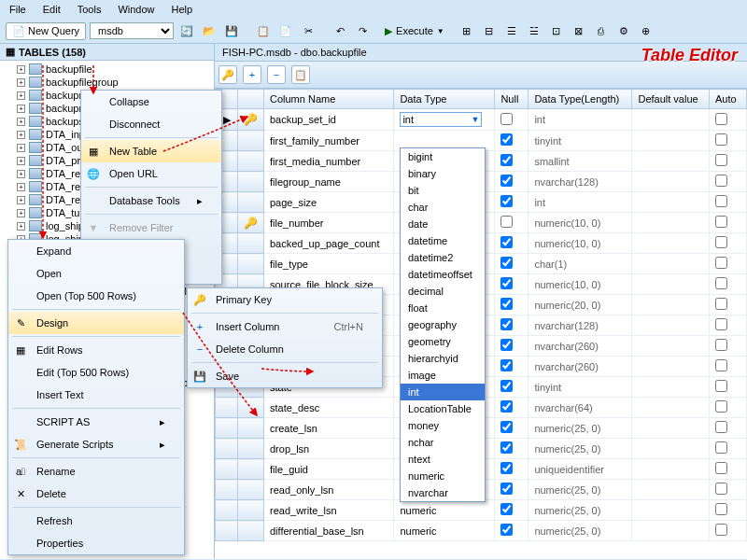 The image size is (747, 560). What do you see at coordinates (443, 342) in the screenshot?
I see `datatype-option: geometry` at bounding box center [443, 342].